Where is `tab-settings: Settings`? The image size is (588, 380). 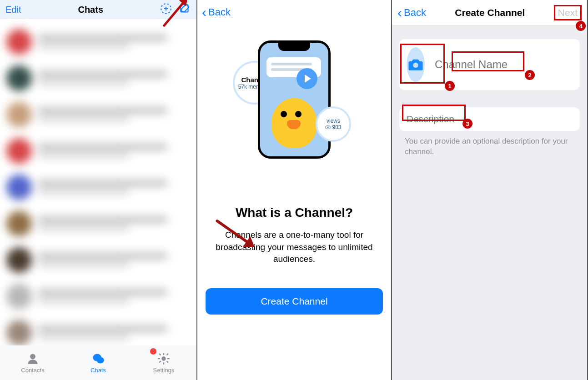
tab-settings: Settings is located at coordinates (164, 363).